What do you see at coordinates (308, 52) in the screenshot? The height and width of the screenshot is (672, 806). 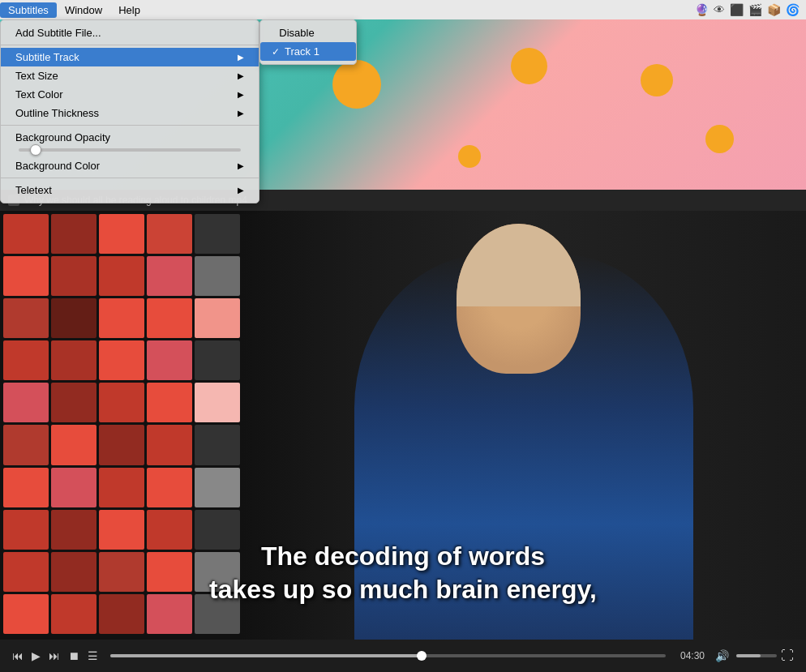 I see `submenu-track1: ✓ Track 1` at bounding box center [308, 52].